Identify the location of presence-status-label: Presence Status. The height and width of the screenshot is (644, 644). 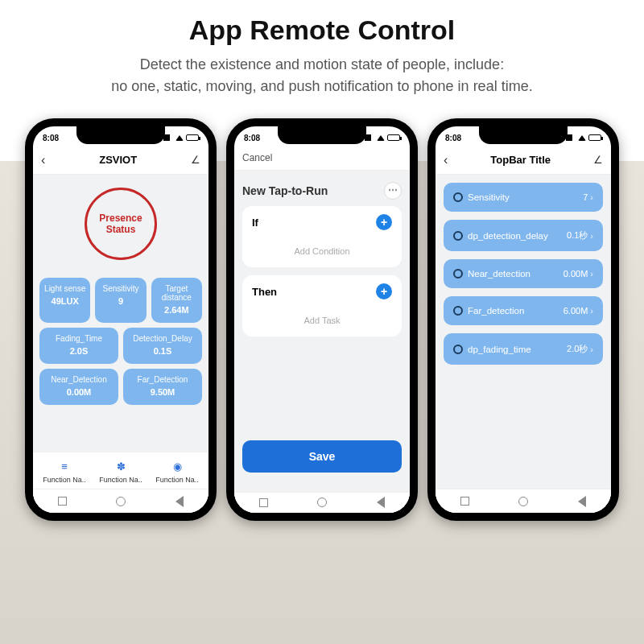
(121, 224).